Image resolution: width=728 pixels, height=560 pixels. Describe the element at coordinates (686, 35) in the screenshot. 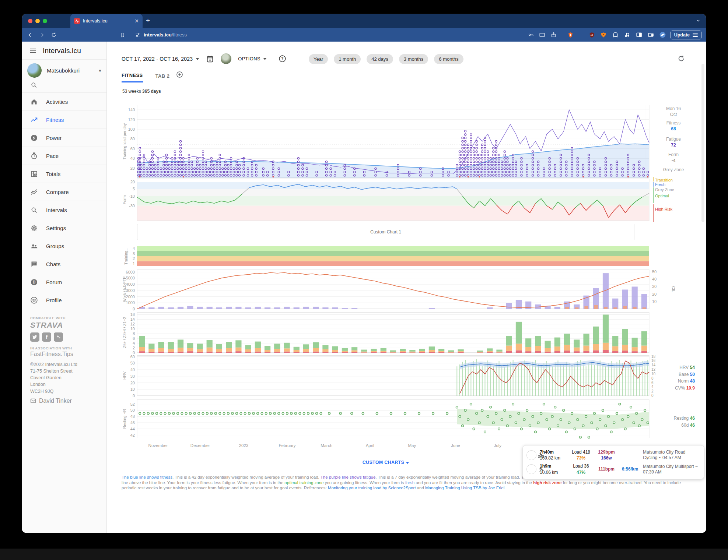

I see `update-button: Update` at that location.